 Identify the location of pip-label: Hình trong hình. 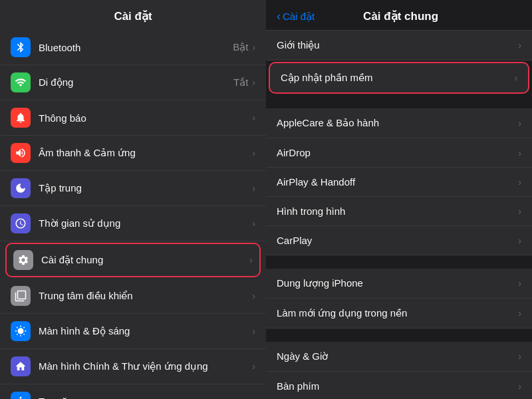
(398, 211).